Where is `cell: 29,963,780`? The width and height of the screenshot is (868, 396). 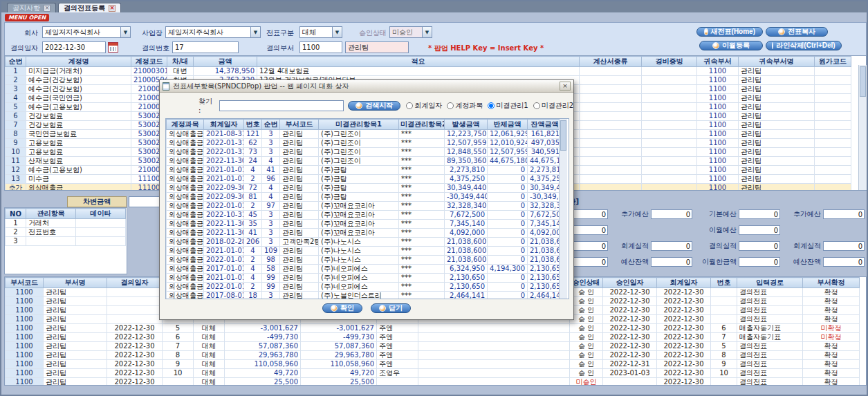
cell: 29,963,780 is located at coordinates (339, 355).